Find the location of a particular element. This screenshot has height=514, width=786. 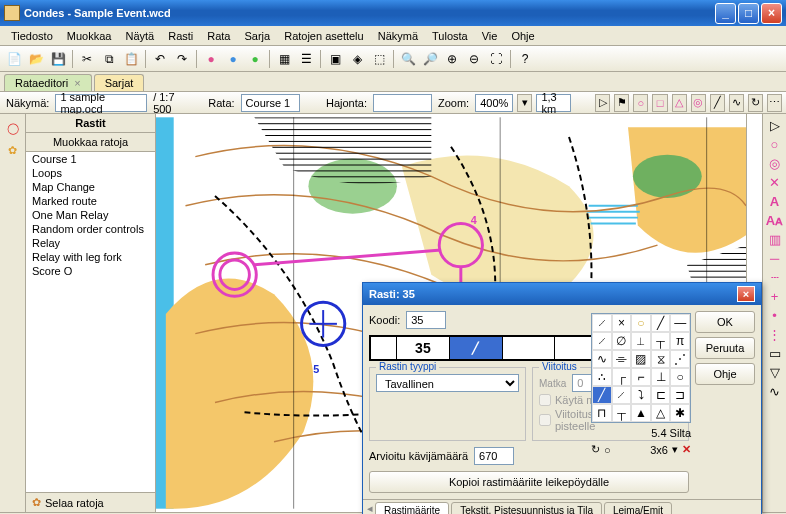

rt-text-icon: A is located at coordinates (775, 201).